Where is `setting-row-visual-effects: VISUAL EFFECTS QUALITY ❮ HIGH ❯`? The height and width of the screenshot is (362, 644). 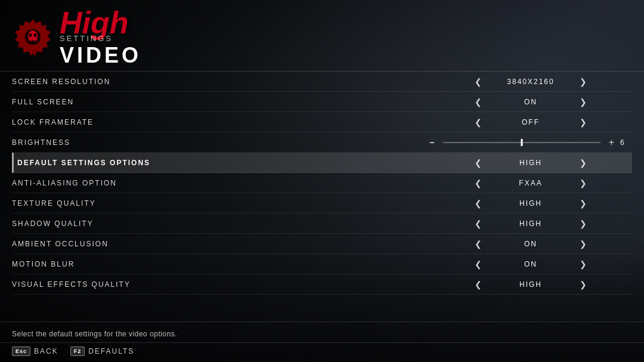
setting-row-visual-effects: VISUAL EFFECTS QUALITY ❮ HIGH ❯ is located at coordinates (322, 284).